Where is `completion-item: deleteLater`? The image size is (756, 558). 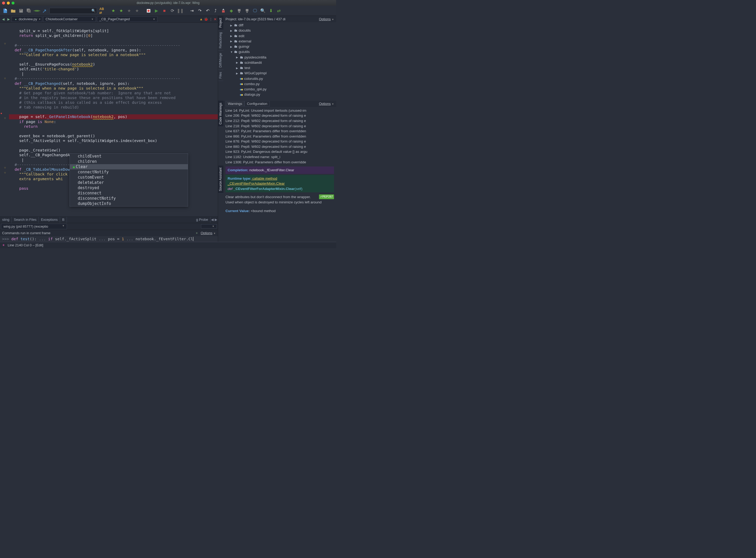 completion-item: deleteLater is located at coordinates (129, 182).